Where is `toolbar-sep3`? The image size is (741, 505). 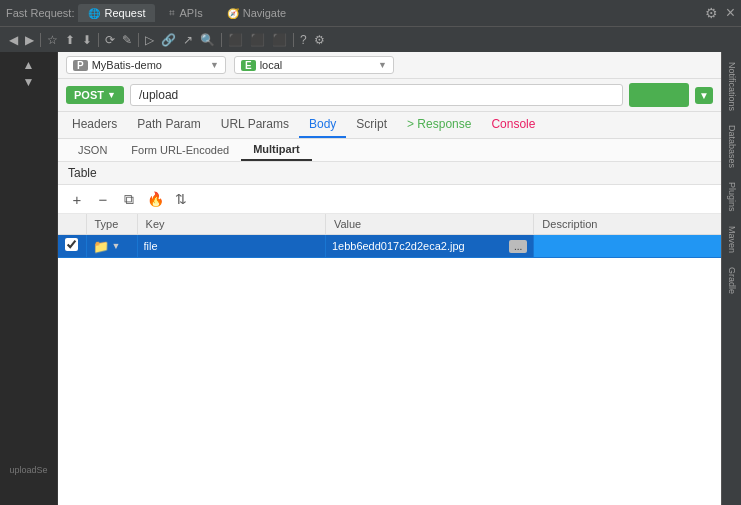 toolbar-sep3 is located at coordinates (138, 40).